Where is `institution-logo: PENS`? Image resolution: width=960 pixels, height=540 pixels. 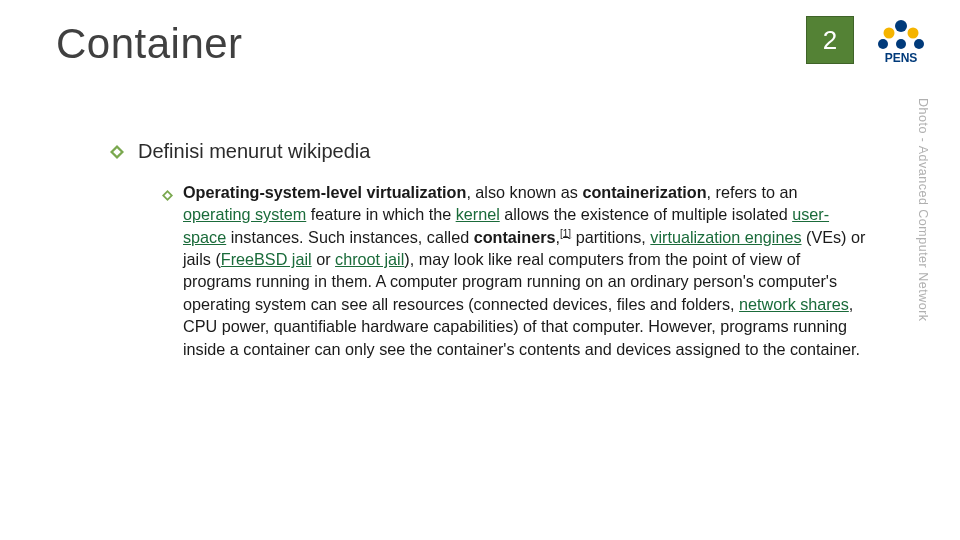 institution-logo: PENS is located at coordinates (901, 40).